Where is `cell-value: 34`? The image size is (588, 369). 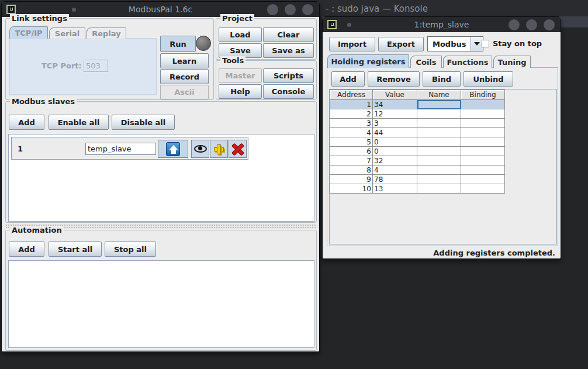 cell-value: 34 is located at coordinates (395, 105).